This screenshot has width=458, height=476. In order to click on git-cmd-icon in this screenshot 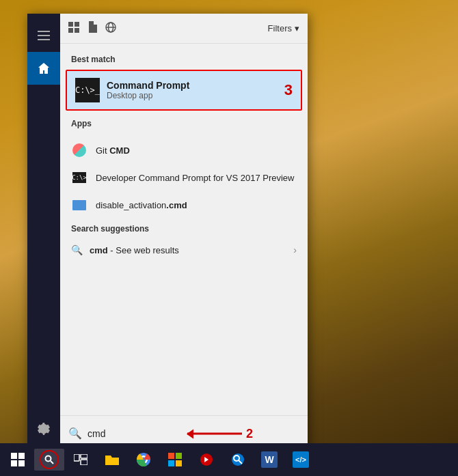, I will do `click(79, 150)`.